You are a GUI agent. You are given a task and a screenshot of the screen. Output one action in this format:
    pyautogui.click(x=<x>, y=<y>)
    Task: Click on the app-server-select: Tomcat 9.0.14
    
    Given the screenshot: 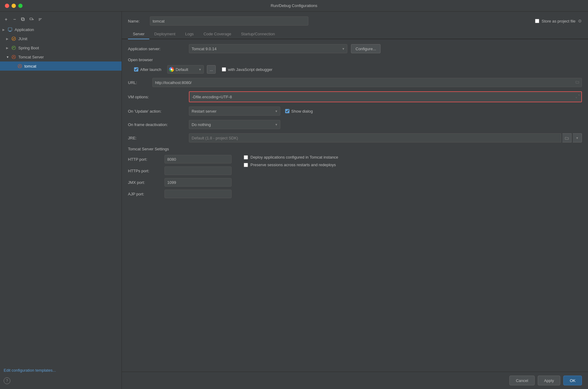 What is the action you would take?
    pyautogui.click(x=268, y=49)
    